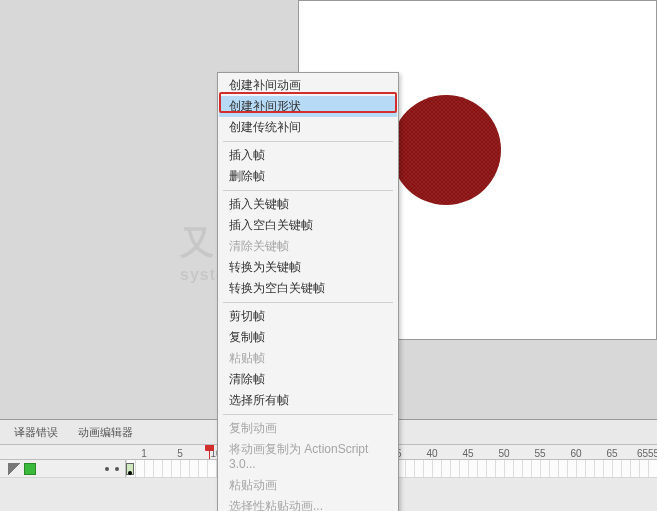  I want to click on menu-item: 插入帧, so click(308, 156).